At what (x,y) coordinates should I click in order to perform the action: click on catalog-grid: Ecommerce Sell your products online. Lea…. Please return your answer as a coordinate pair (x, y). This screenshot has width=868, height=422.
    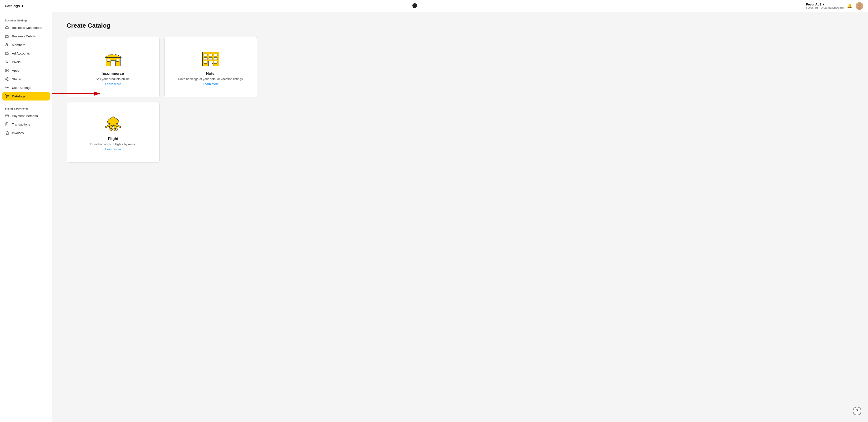
    Looking at the image, I should click on (162, 100).